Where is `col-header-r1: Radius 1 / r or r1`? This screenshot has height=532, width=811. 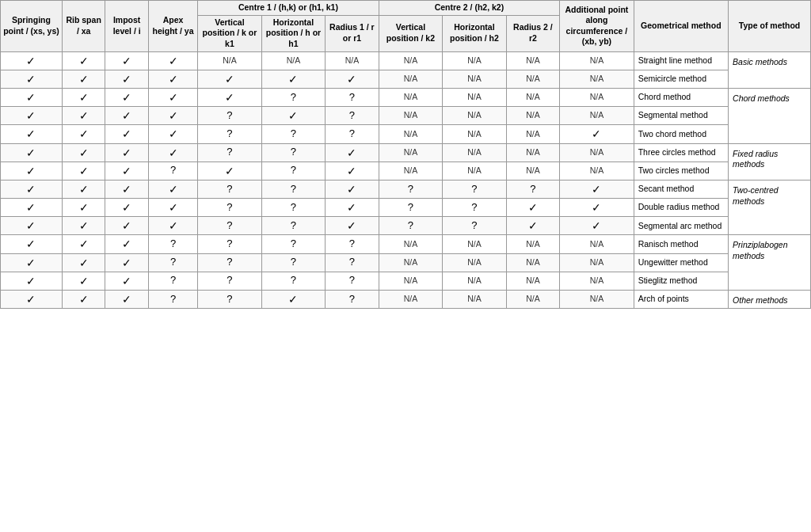 col-header-r1: Radius 1 / r or r1 is located at coordinates (352, 33).